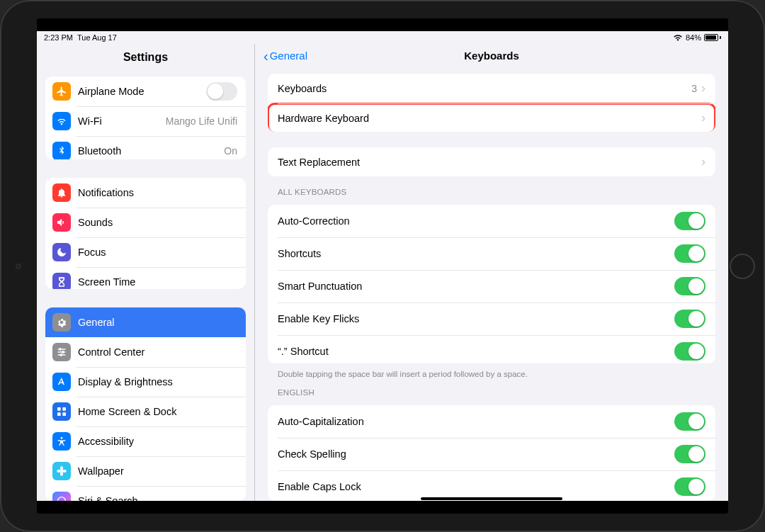 This screenshot has height=532, width=765. I want to click on check-spelling-toggle, so click(690, 454).